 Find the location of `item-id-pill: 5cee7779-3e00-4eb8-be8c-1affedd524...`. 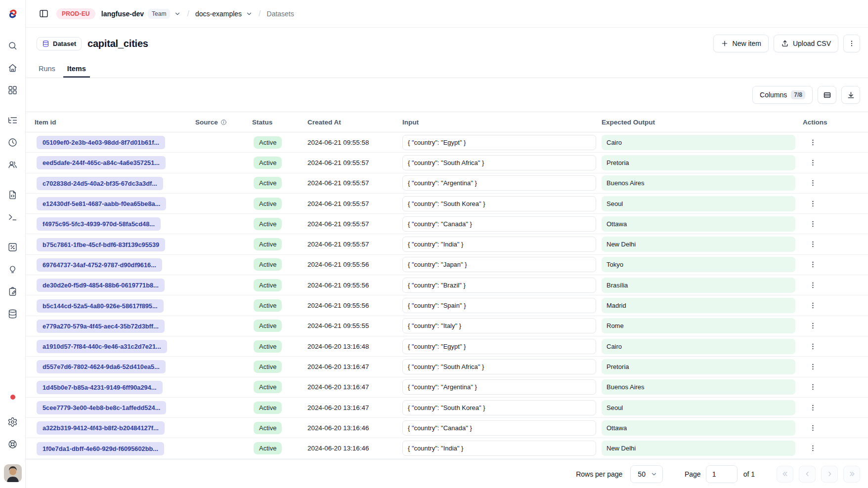

item-id-pill: 5cee7779-3e00-4eb8-be8c-1affedd524... is located at coordinates (101, 408).